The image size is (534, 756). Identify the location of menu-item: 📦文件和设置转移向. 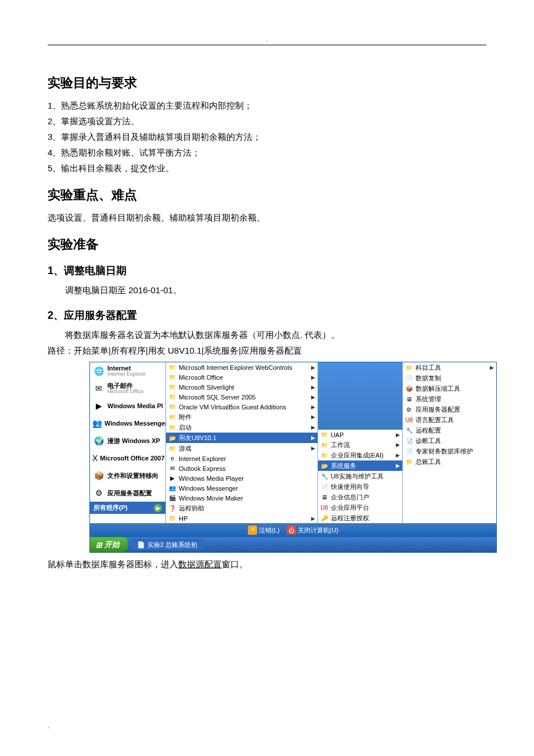
(128, 476).